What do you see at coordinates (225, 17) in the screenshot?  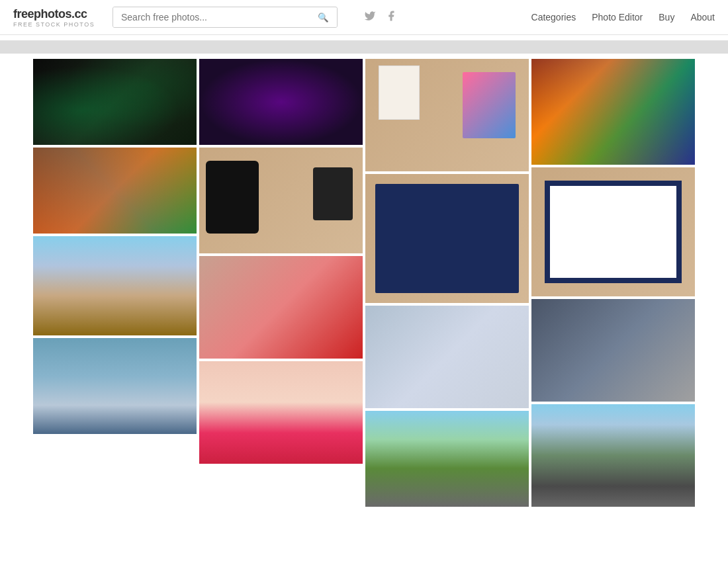 I see `search-bar: 🔍` at bounding box center [225, 17].